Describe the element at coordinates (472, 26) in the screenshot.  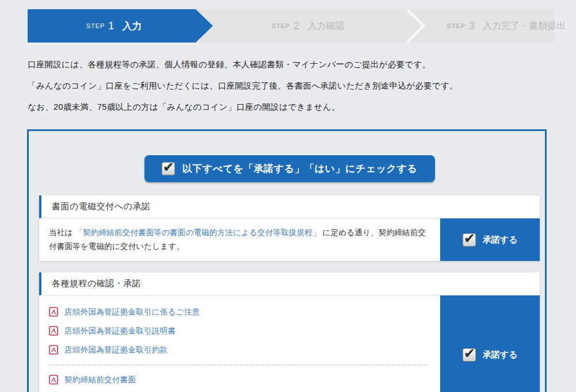
I see `step-3-number: 3` at that location.